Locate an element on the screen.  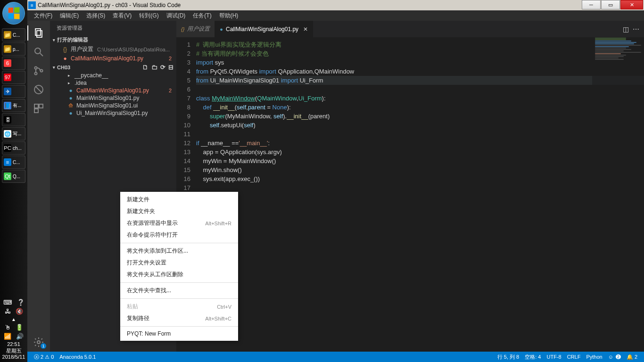
taskbar-app-button: QtQ... is located at coordinates (14, 176).